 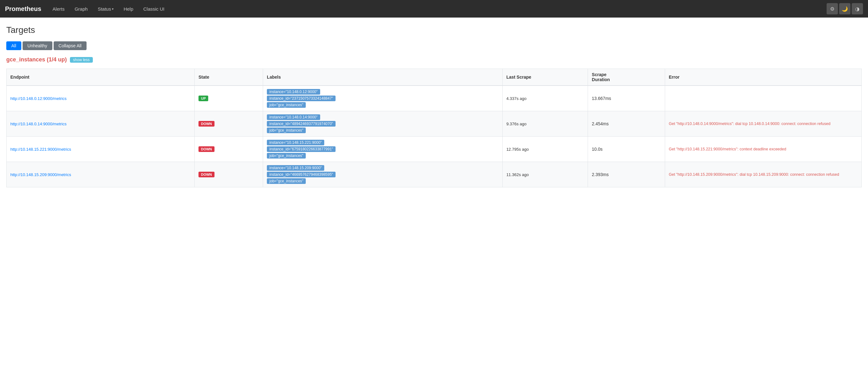 What do you see at coordinates (545, 98) in the screenshot?
I see `last-scrape: 4.337s ago` at bounding box center [545, 98].